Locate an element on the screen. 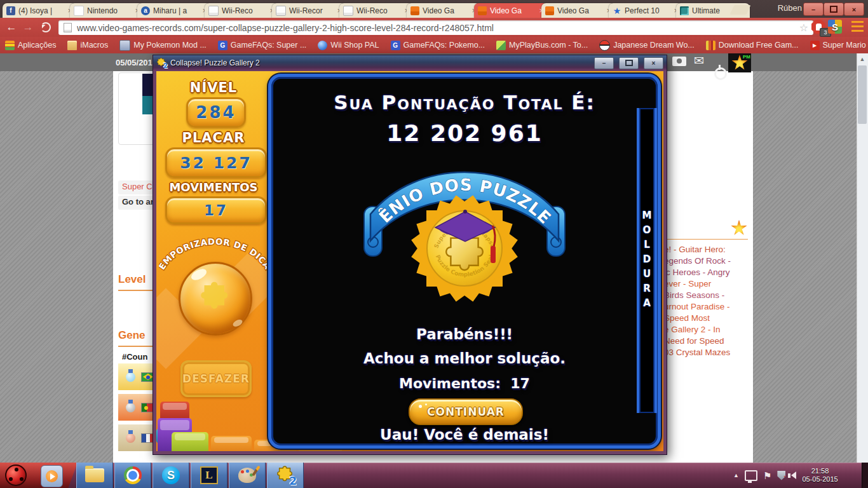 This screenshot has height=488, width=868. camera-icon is located at coordinates (679, 61).